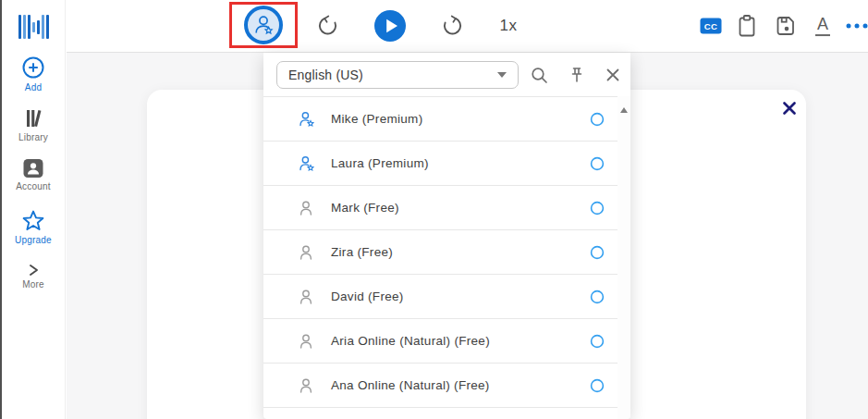  What do you see at coordinates (263, 25) in the screenshot?
I see `red-annotation-box` at bounding box center [263, 25].